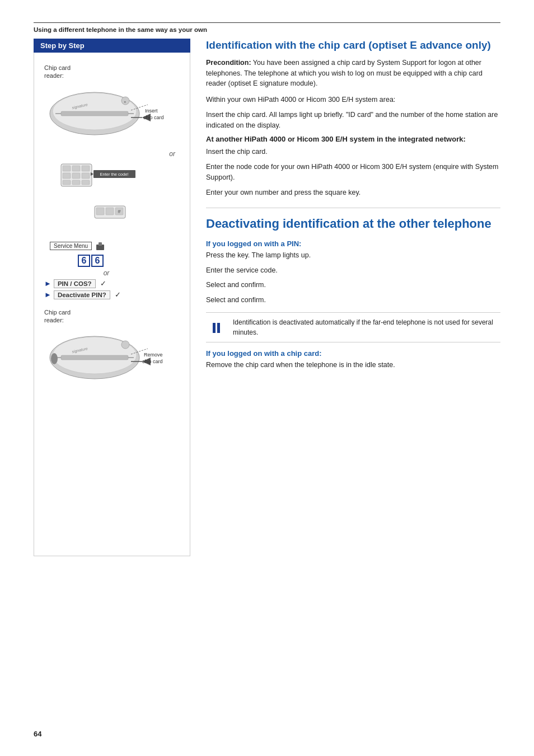 The image size is (534, 756). Describe the element at coordinates (353, 152) in the screenshot. I see `body3-text: Insert the chip card.` at that location.